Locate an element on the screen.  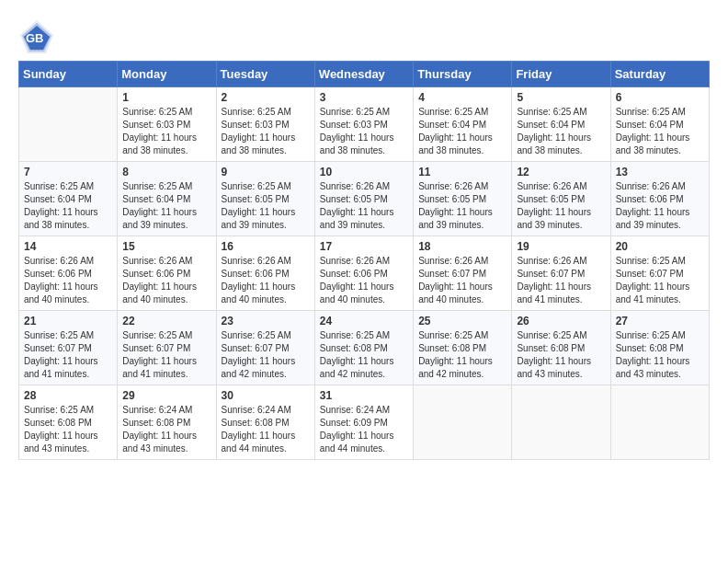
day-number: 21 is located at coordinates (68, 321).